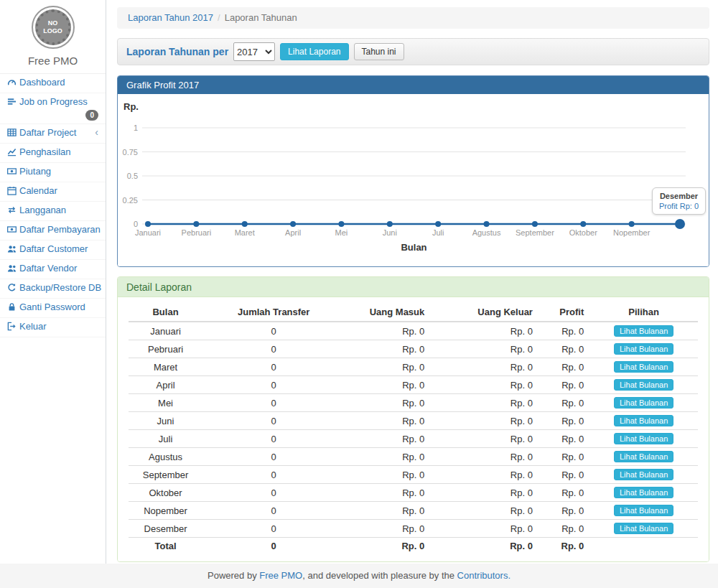  Describe the element at coordinates (165, 312) in the screenshot. I see `column-header-bulan: Bulan` at that location.